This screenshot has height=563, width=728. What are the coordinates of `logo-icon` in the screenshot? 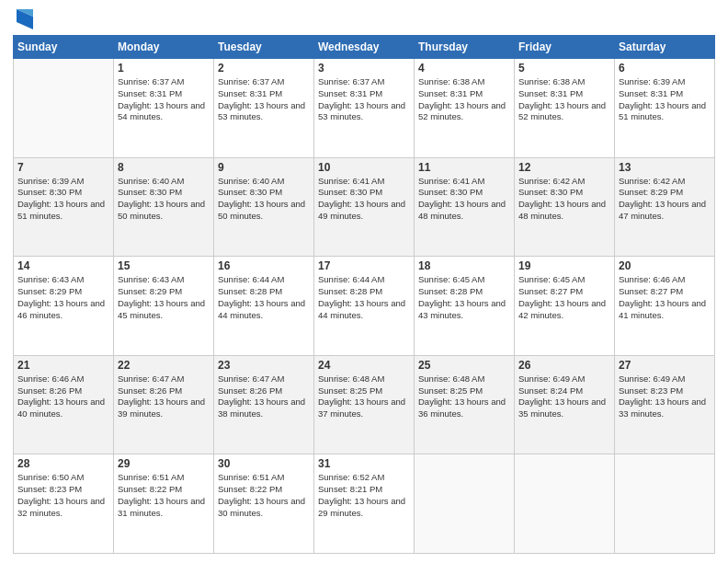 It's located at (25, 19).